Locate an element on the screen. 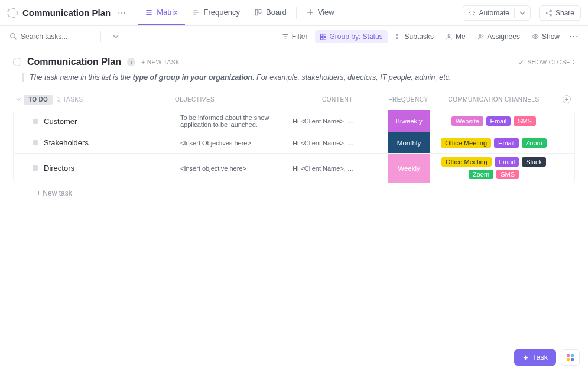 This screenshot has height=374, width=588. toolbar-more-icon: ⋯ is located at coordinates (574, 37).